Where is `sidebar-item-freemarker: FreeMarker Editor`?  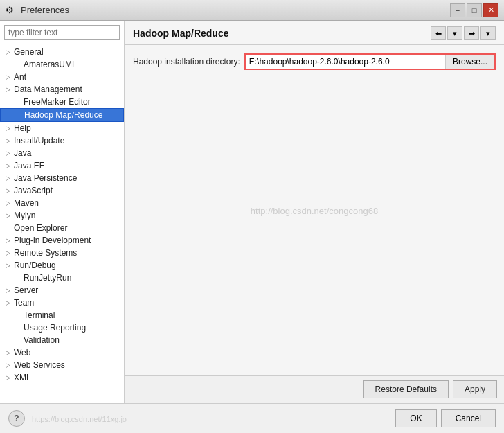
sidebar-item-freemarker: FreeMarker Editor is located at coordinates (62, 102).